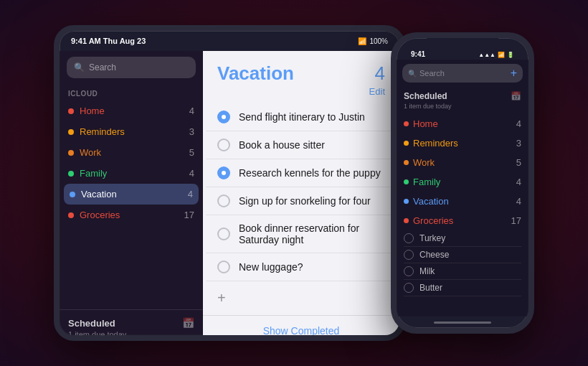  I want to click on iphone-home-name: Home, so click(465, 123).